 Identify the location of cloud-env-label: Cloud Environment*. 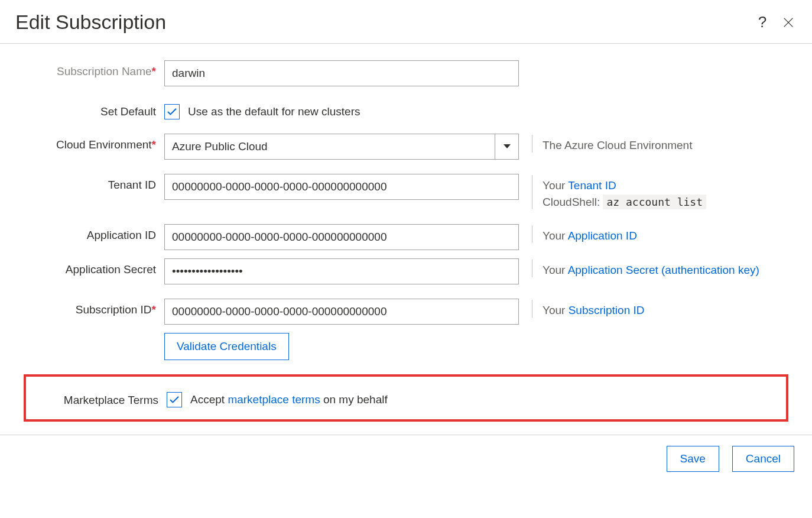
(94, 143).